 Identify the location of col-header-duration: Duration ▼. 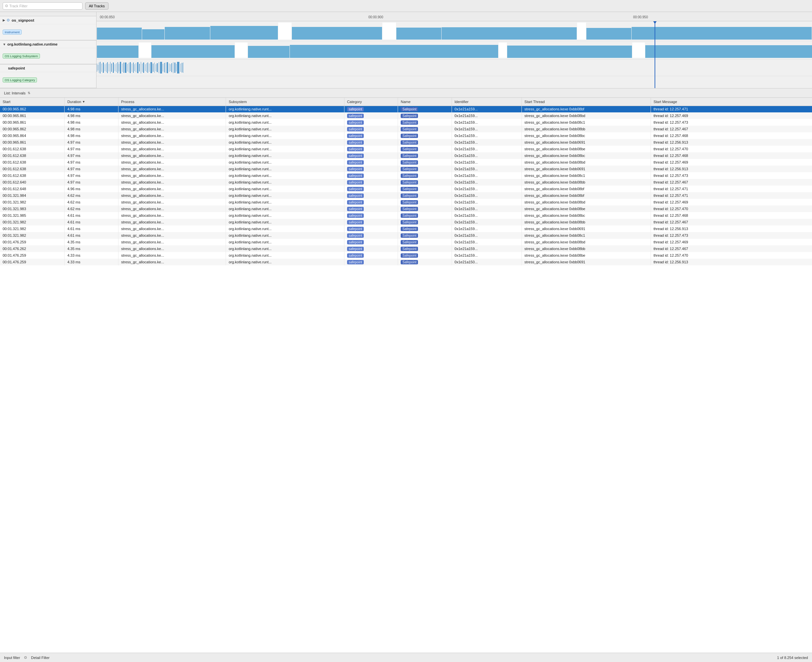
(92, 101).